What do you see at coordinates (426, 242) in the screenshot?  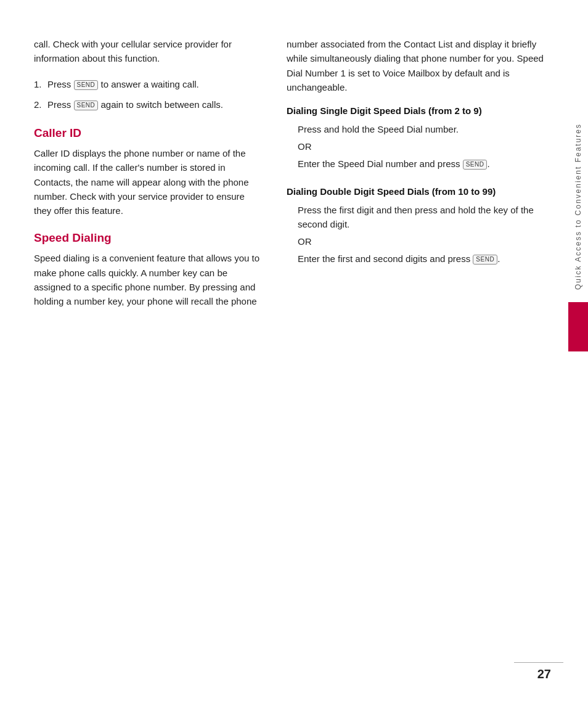 I see `double-digit-or: OR` at bounding box center [426, 242].